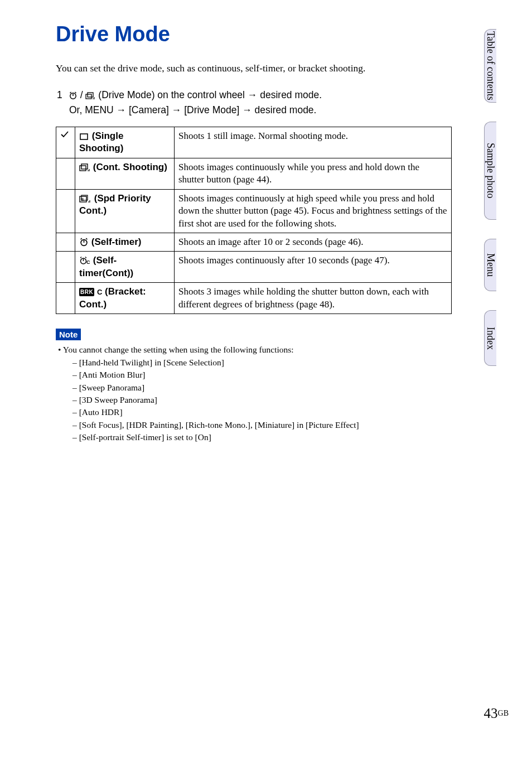 This screenshot has height=757, width=532. What do you see at coordinates (61, 95) in the screenshot?
I see `step-number: 1` at bounding box center [61, 95].